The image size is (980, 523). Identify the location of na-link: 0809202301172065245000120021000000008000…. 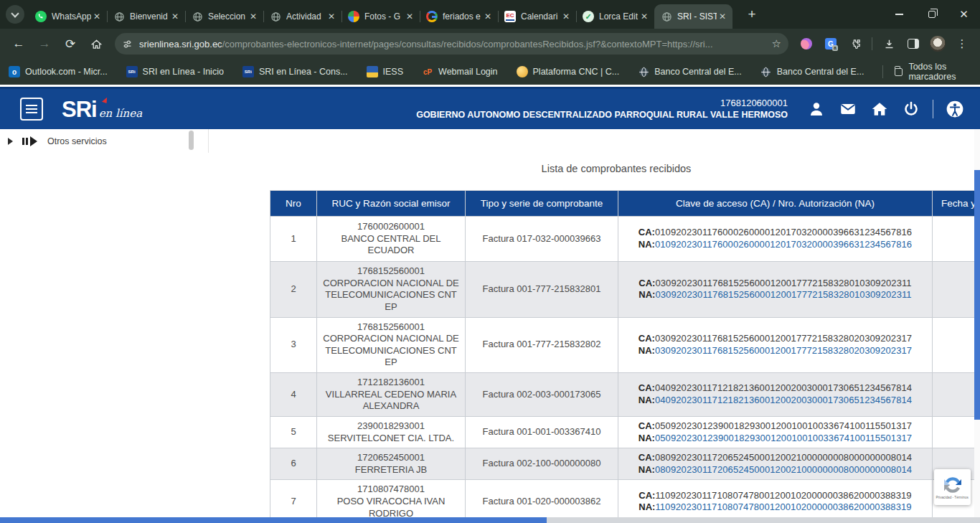
(783, 469).